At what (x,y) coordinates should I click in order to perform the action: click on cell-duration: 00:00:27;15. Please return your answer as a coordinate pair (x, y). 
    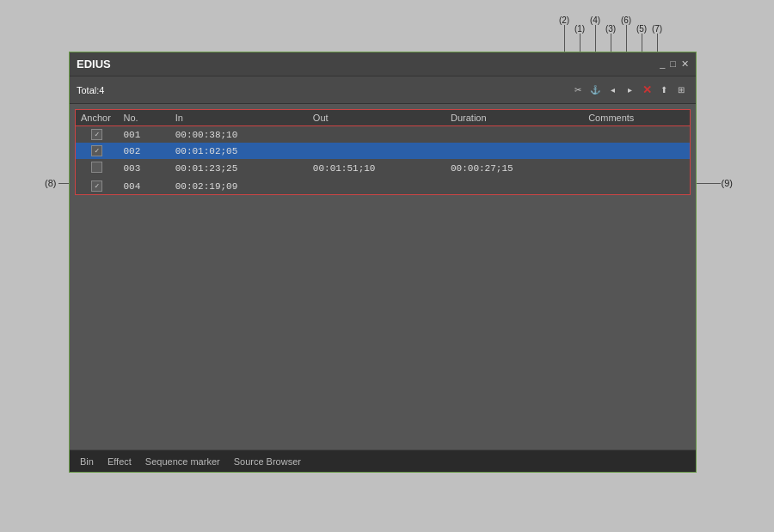
    Looking at the image, I should click on (514, 168).